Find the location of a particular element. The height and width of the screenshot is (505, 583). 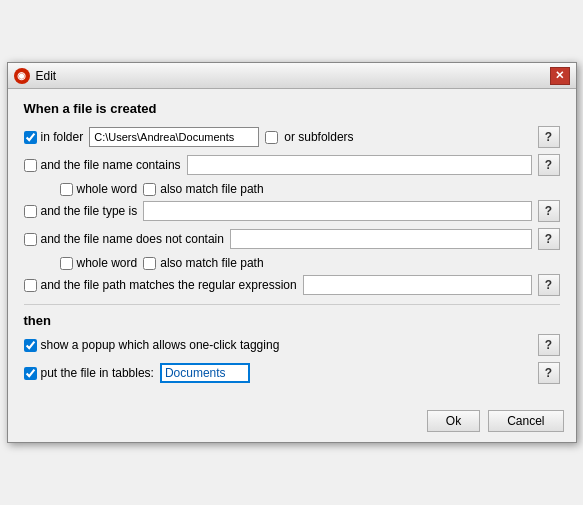

show-popup-help-button: ? is located at coordinates (549, 345).